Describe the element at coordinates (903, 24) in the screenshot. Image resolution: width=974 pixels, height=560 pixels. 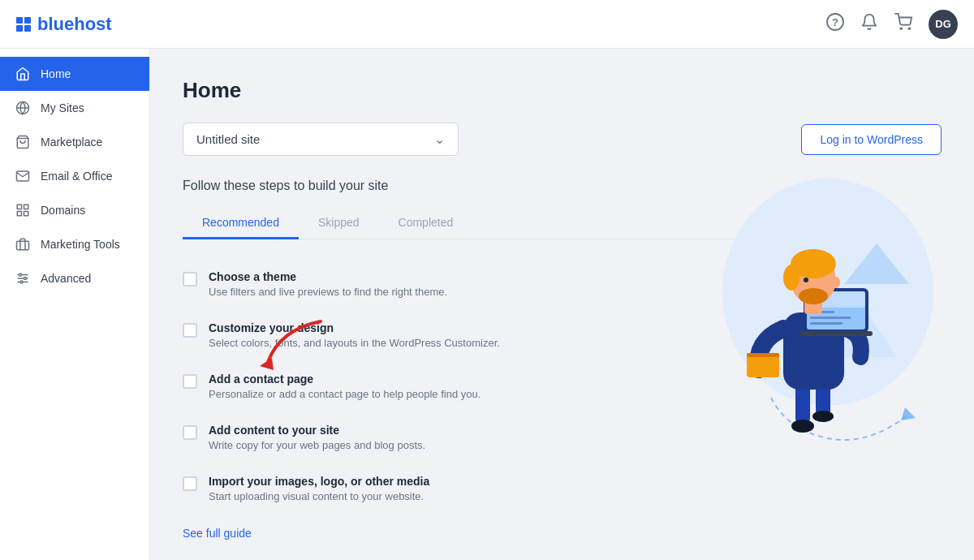
I see `cart-icon` at that location.